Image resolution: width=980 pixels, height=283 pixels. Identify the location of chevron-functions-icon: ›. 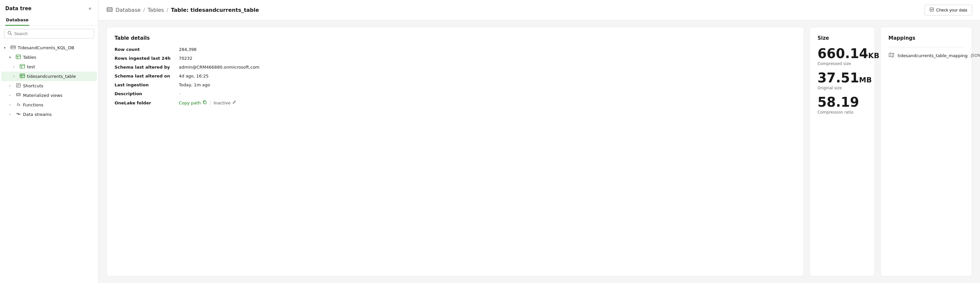
(12, 105).